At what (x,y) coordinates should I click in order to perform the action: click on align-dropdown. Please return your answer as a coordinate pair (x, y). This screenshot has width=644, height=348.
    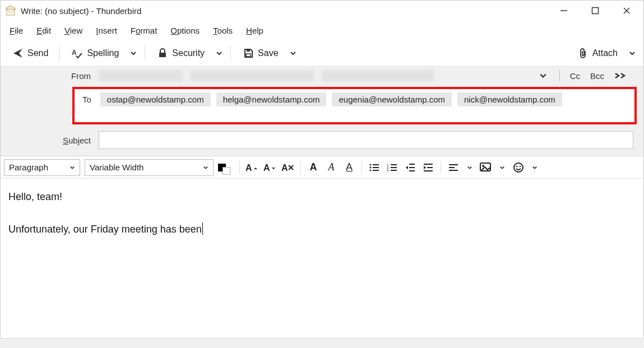
    Looking at the image, I should click on (470, 168).